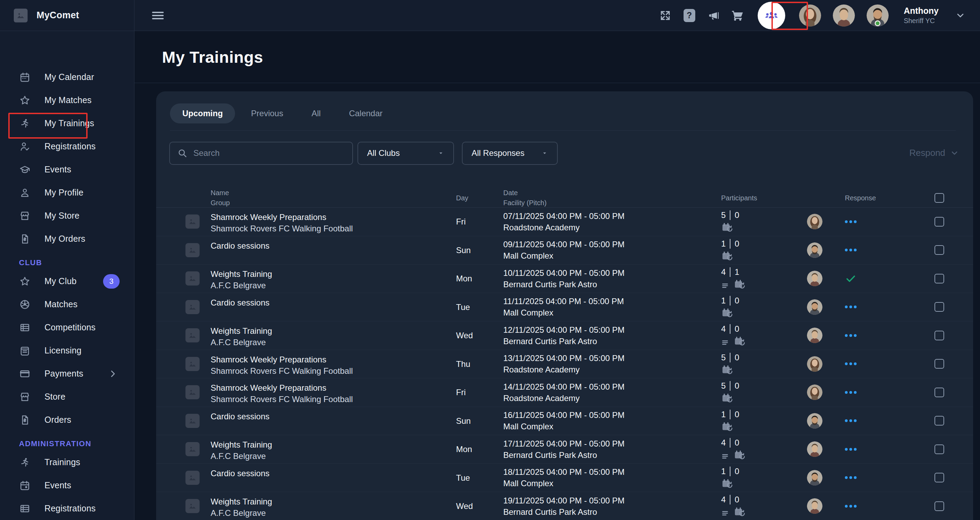 The image size is (980, 520). I want to click on user-menu-chevron-down-icon, so click(960, 15).